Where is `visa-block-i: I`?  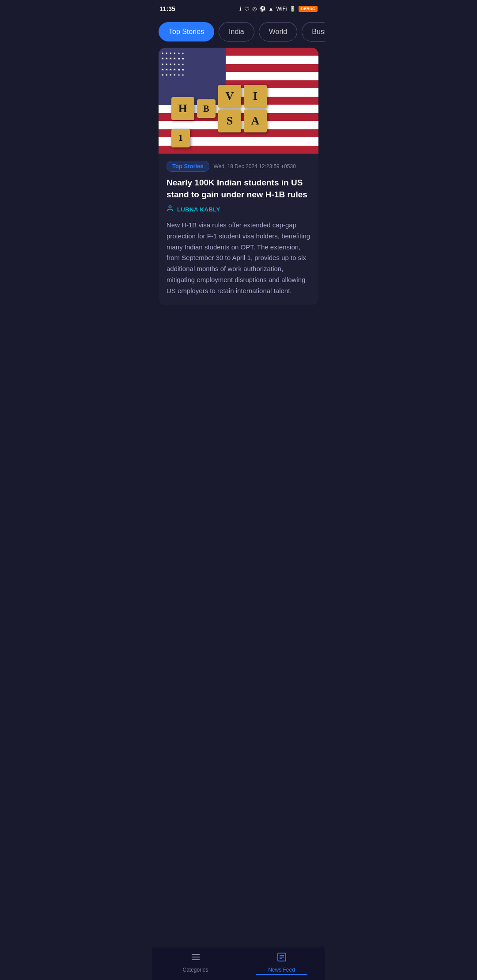 visa-block-i: I is located at coordinates (255, 96).